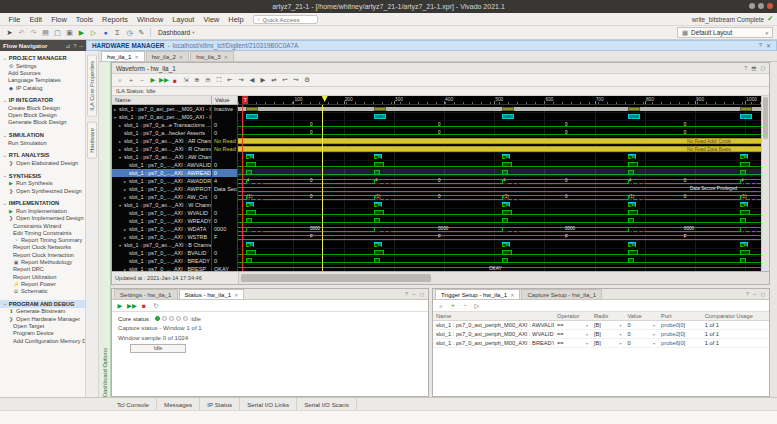  What do you see at coordinates (219, 80) in the screenshot?
I see `zoom-fit-icon: ⛶` at bounding box center [219, 80].